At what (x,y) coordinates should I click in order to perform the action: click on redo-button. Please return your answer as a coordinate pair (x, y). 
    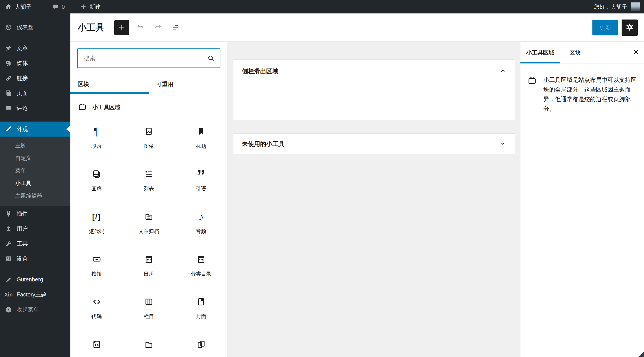
    Looking at the image, I should click on (158, 28).